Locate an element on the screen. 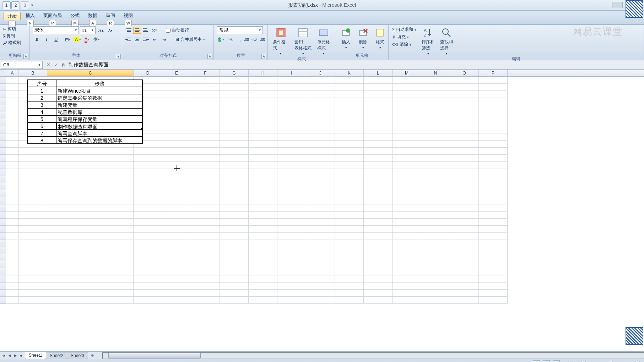 Image resolution: width=644 pixels, height=362 pixels. find-select-button: 查找和 选择▾ is located at coordinates (447, 41).